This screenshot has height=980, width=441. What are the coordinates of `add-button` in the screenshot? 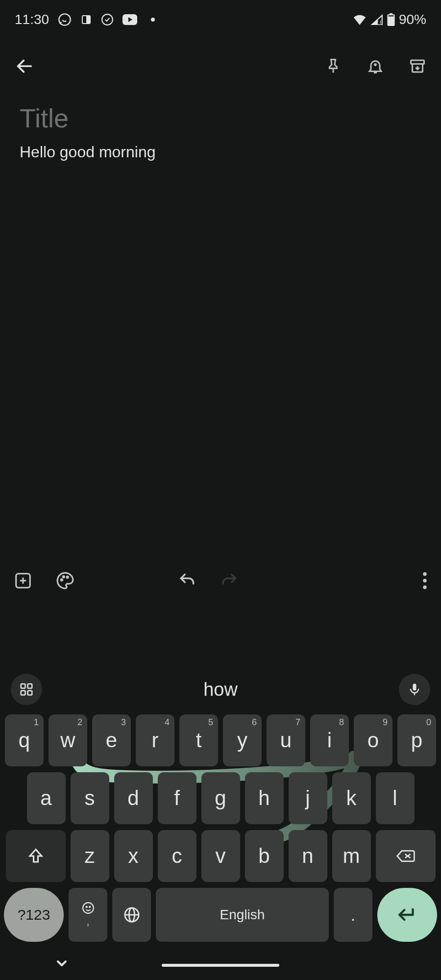 It's located at (23, 581).